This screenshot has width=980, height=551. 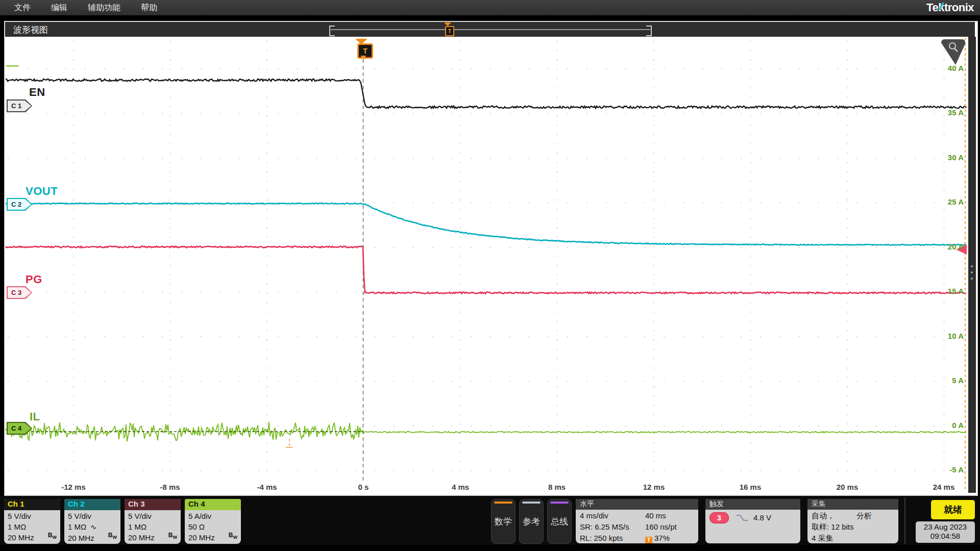 What do you see at coordinates (948, 381) in the screenshot?
I see `y-axis-label: 5 A` at bounding box center [948, 381].